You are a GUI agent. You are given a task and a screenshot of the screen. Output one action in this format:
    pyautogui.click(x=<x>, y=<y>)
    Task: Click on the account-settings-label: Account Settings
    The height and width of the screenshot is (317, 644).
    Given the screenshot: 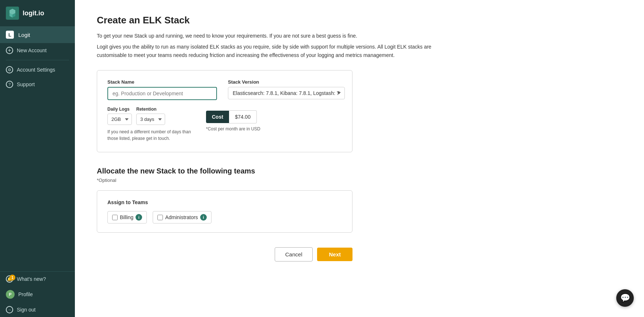 What is the action you would take?
    pyautogui.click(x=36, y=70)
    